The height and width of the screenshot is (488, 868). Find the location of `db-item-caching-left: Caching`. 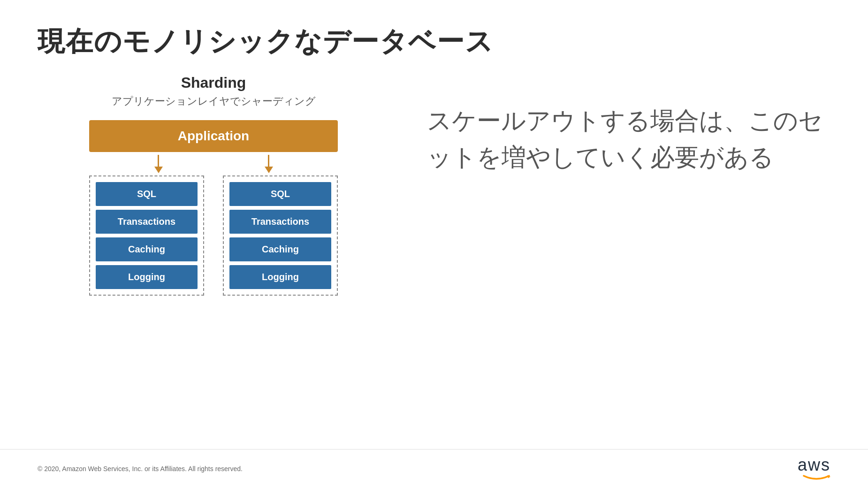

db-item-caching-left: Caching is located at coordinates (146, 250).